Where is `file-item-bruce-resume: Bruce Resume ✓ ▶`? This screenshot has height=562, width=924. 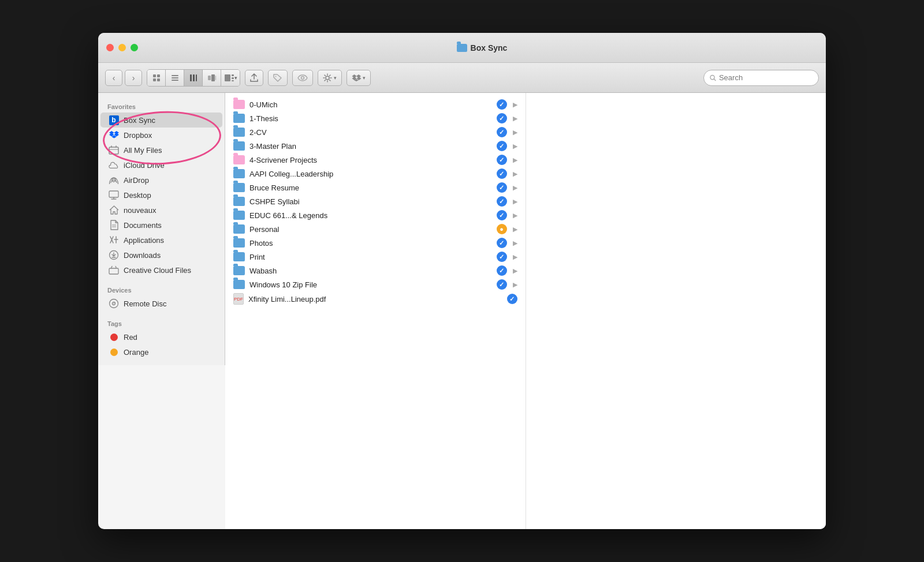
file-item-bruce-resume: Bruce Resume ✓ ▶ is located at coordinates (375, 188).